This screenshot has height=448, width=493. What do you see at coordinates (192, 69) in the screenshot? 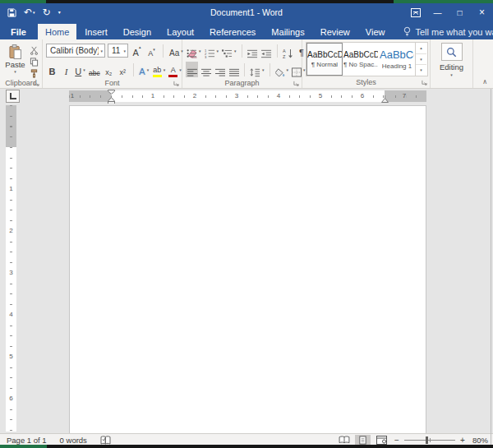
I see `align-left-button` at bounding box center [192, 69].